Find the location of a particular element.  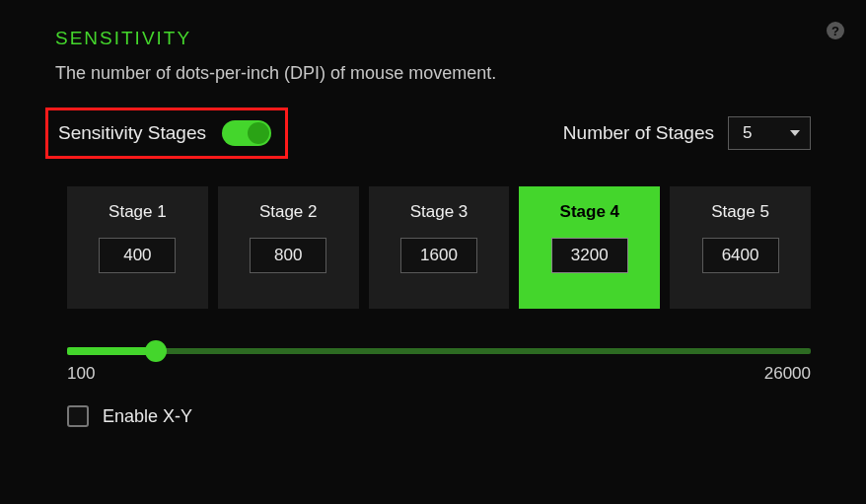

stage-5: Stage 5 is located at coordinates (740, 248).